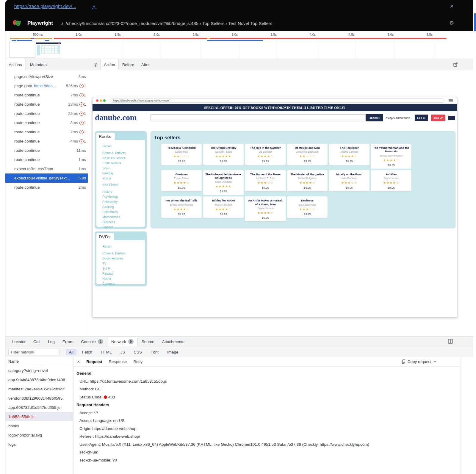  What do you see at coordinates (223, 207) in the screenshot?
I see `product-card: Baiting for Robot Manuel Rickett ★★★★☆ $…` at bounding box center [223, 207].